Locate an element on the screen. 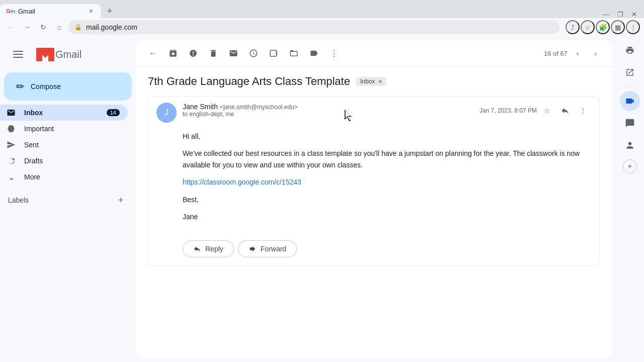  reply-button: Reply is located at coordinates (208, 249).